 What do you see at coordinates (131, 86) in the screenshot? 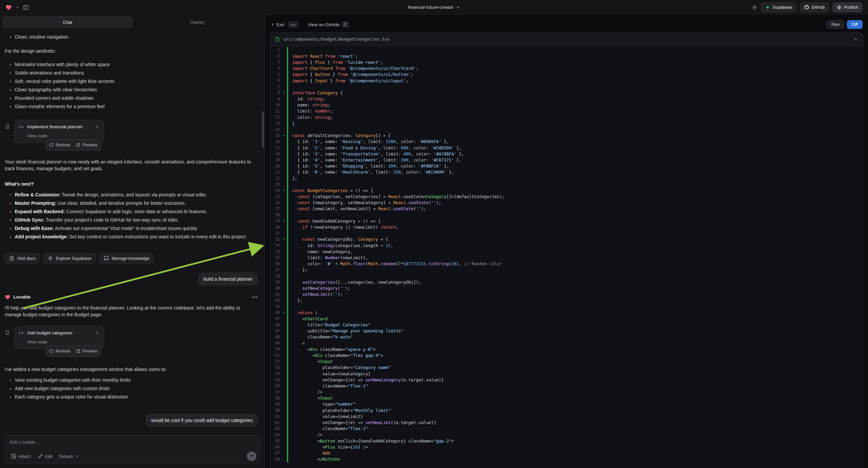
I see `design-bullet-list: Minimalist interface with plenty of whit…` at bounding box center [131, 86].